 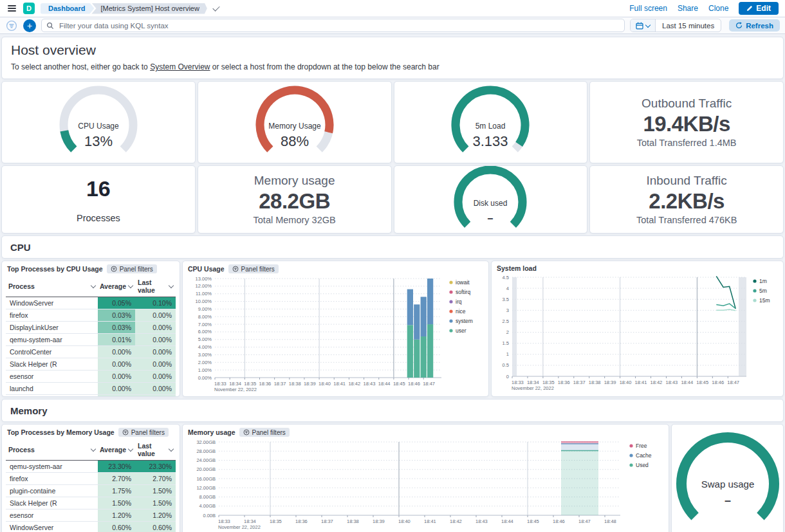 I want to click on memory-usage-metric-panel: Memory usage 28.2GB Total Memory 32GB, so click(x=295, y=199).